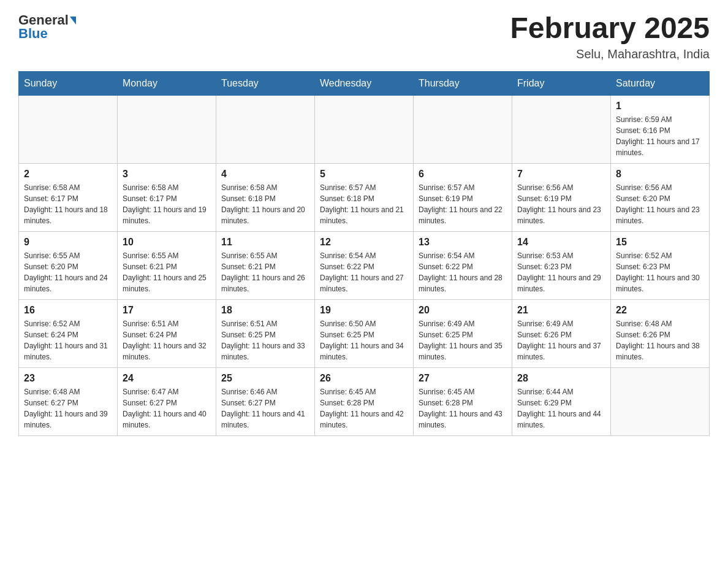  What do you see at coordinates (265, 378) in the screenshot?
I see `day-number: 25` at bounding box center [265, 378].